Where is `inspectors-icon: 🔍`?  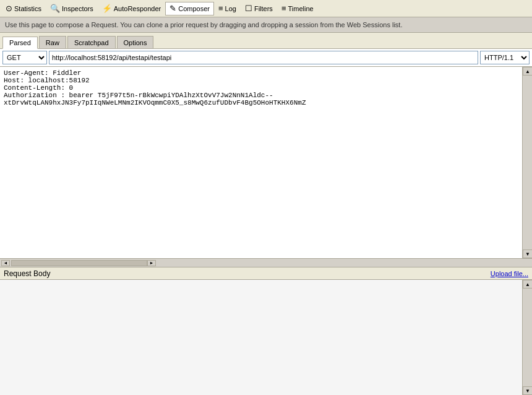 inspectors-icon: 🔍 is located at coordinates (55, 9).